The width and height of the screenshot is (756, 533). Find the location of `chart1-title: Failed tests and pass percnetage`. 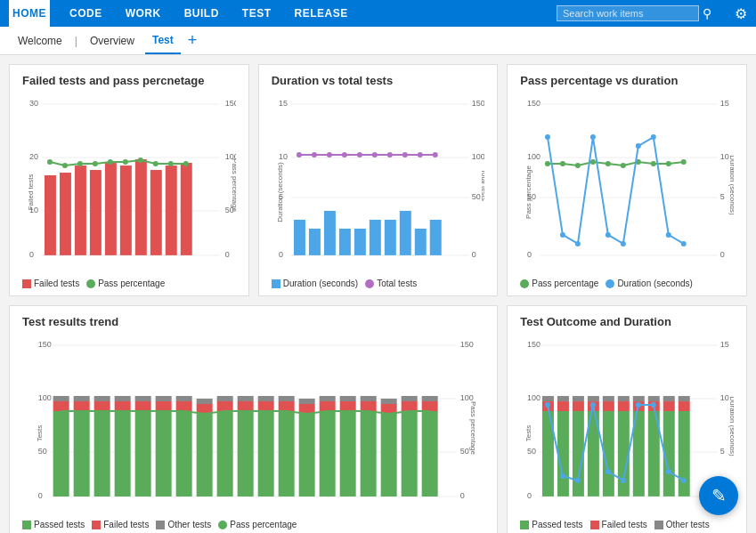

chart1-title: Failed tests and pass percnetage is located at coordinates (129, 80).